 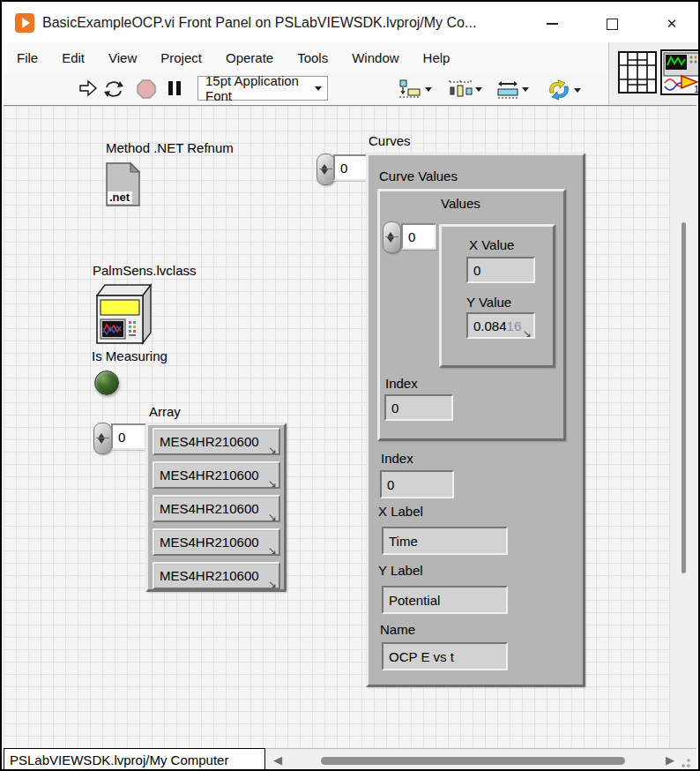 I want to click on menu-item-operate: Operate, so click(x=249, y=58).